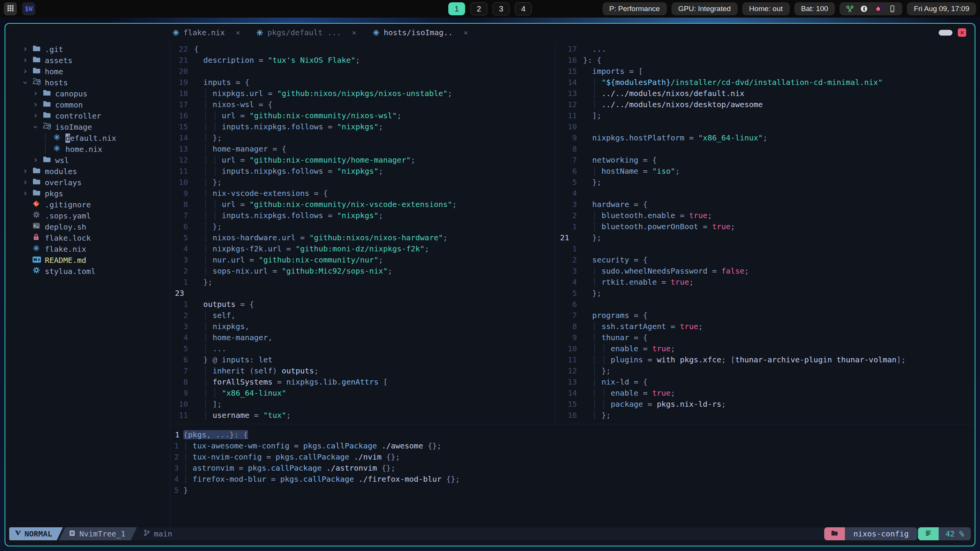 Image resolution: width=980 pixels, height=551 pixels. Describe the element at coordinates (88, 116) in the screenshot. I see `tree-item-controller: controller` at that location.